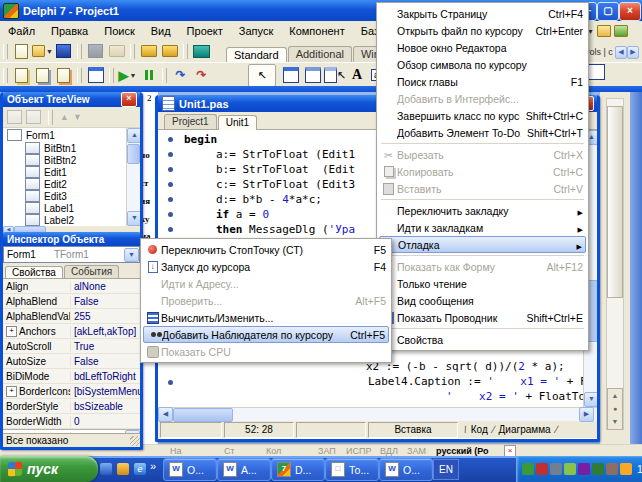 Image resolution: width=642 pixels, height=482 pixels. Describe the element at coordinates (180, 76) in the screenshot. I see `trace-into-icon: ↷` at that location.